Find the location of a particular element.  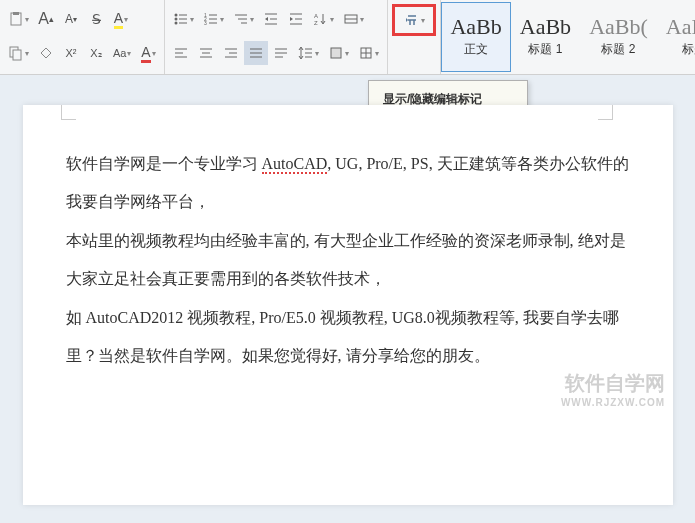

show-hide-marks-button: ▾ is located at coordinates (414, 20).